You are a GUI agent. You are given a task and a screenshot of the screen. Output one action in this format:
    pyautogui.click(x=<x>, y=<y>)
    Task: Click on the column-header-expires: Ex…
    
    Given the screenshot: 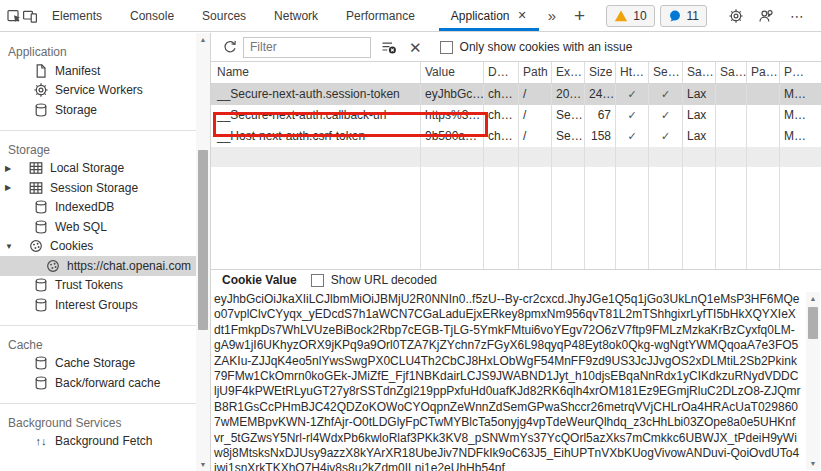 What is the action you would take?
    pyautogui.click(x=568, y=72)
    